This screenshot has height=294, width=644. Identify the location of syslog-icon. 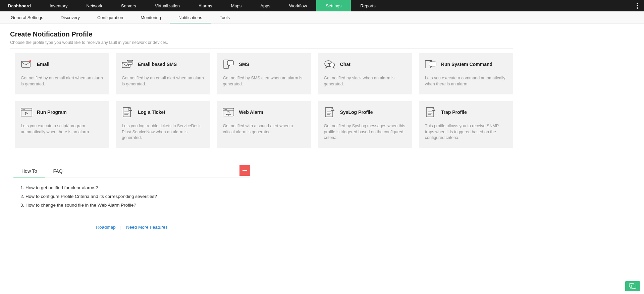
(330, 112).